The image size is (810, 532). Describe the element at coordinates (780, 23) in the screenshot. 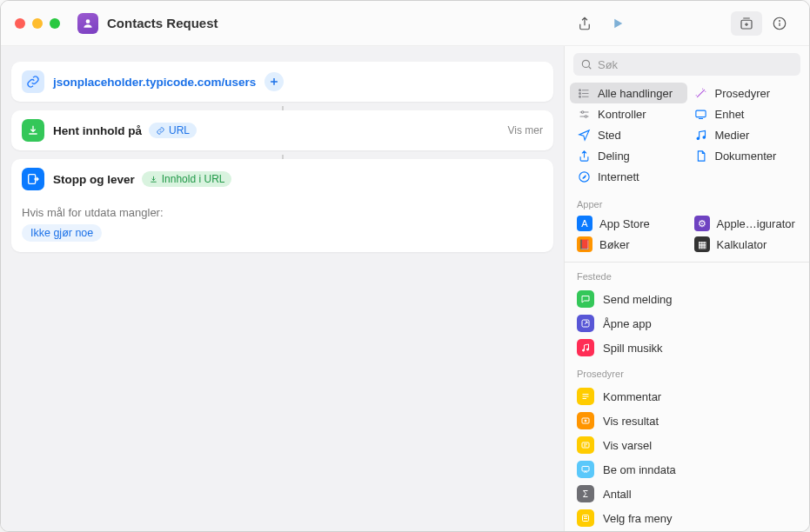

I see `info-button` at that location.